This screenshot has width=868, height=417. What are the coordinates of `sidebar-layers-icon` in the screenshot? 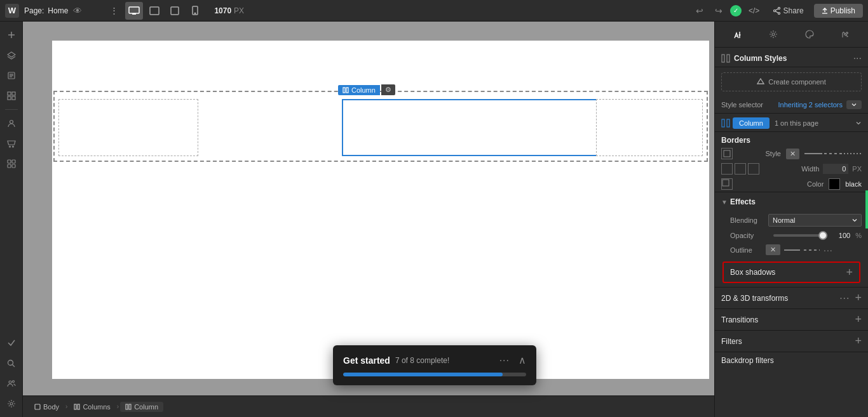 It's located at (11, 55).